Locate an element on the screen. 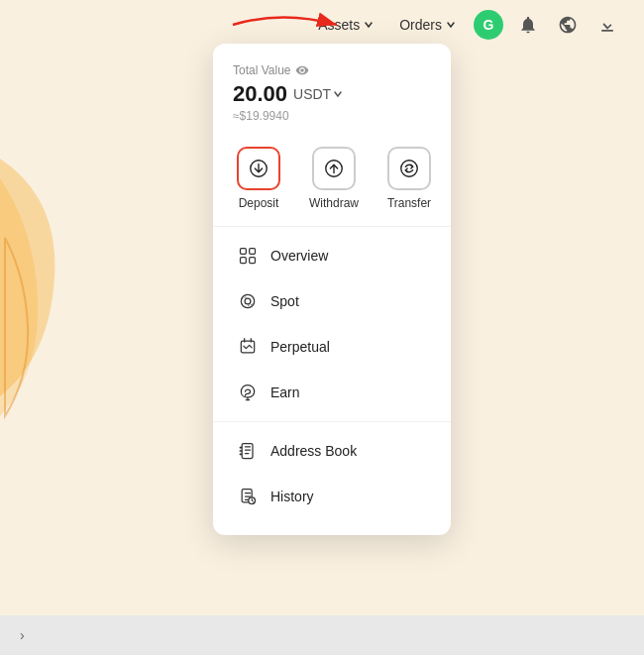 The width and height of the screenshot is (644, 655). transfer-icon-container is located at coordinates (409, 168).